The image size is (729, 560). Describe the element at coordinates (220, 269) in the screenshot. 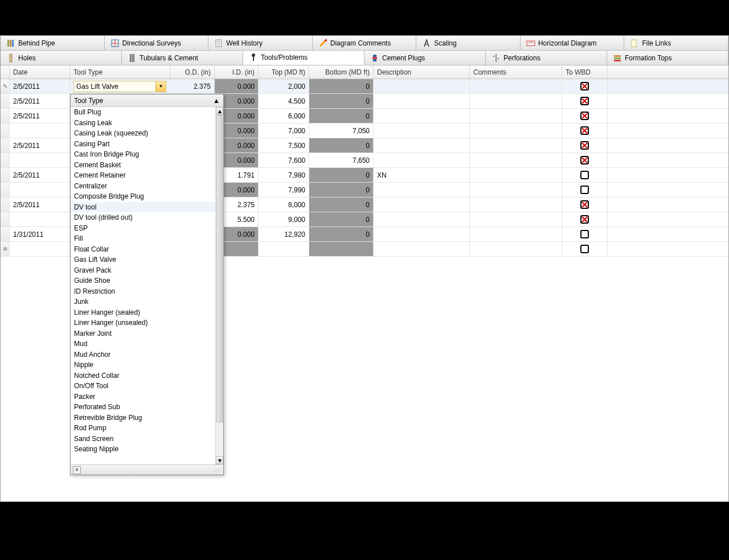

I see `scroll-thumb` at that location.